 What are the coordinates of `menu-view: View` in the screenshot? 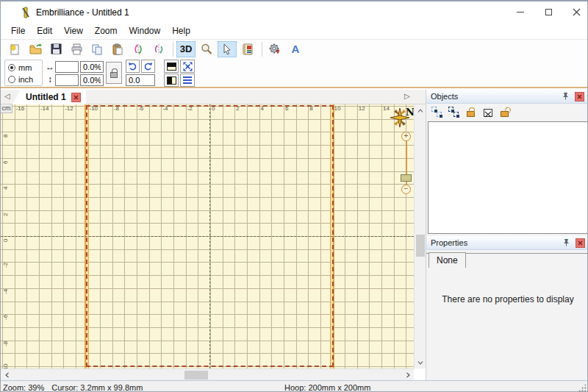 It's located at (74, 31).